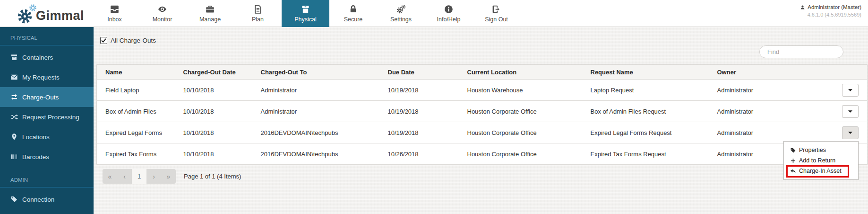 Image resolution: width=868 pixels, height=214 pixels. I want to click on sidebar-item-my-requests: My Requests, so click(47, 77).